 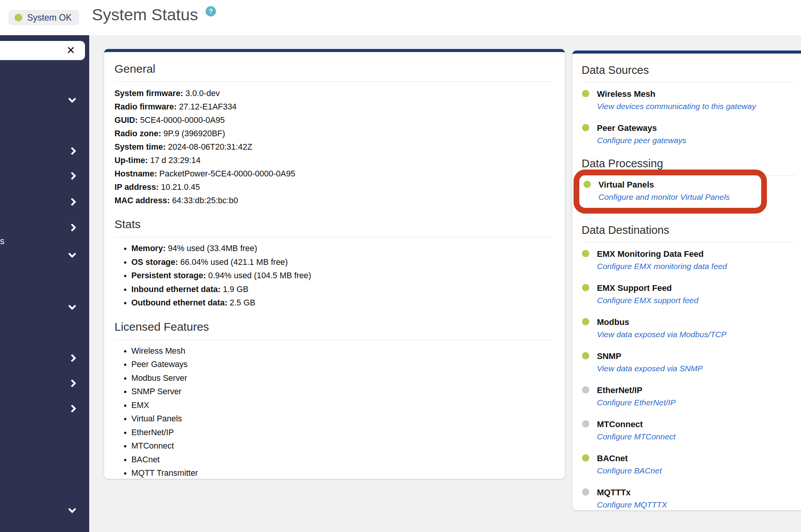 I want to click on list-item: BACnet, so click(x=343, y=460).